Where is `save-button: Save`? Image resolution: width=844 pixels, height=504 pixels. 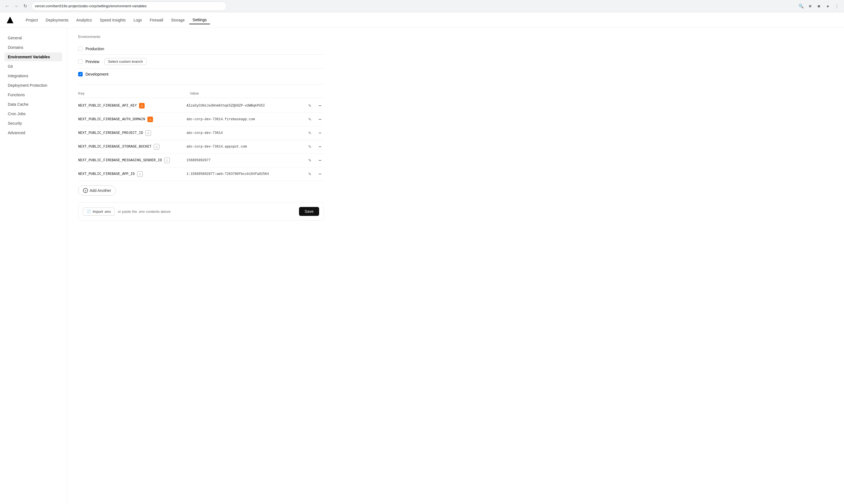 save-button: Save is located at coordinates (309, 211).